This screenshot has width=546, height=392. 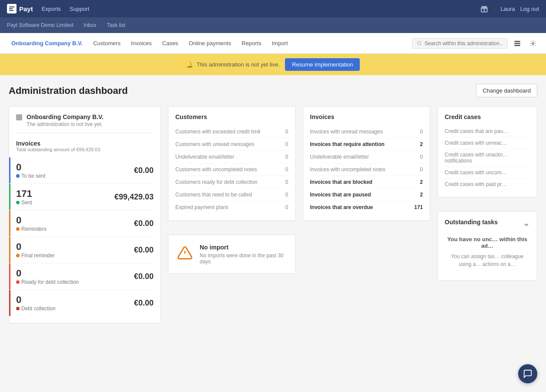 What do you see at coordinates (232, 144) in the screenshot?
I see `customer-item: Customers with unread messages 0` at bounding box center [232, 144].